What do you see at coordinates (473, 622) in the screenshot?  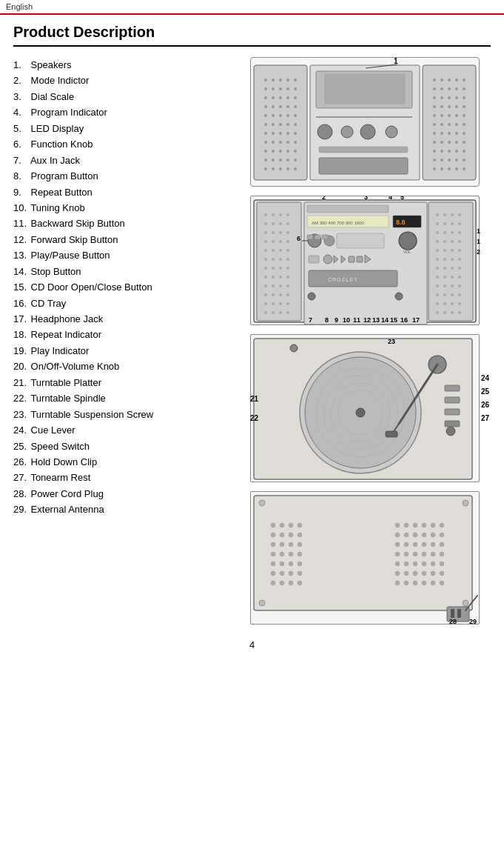 I see `svg-text: 29` at bounding box center [473, 622].